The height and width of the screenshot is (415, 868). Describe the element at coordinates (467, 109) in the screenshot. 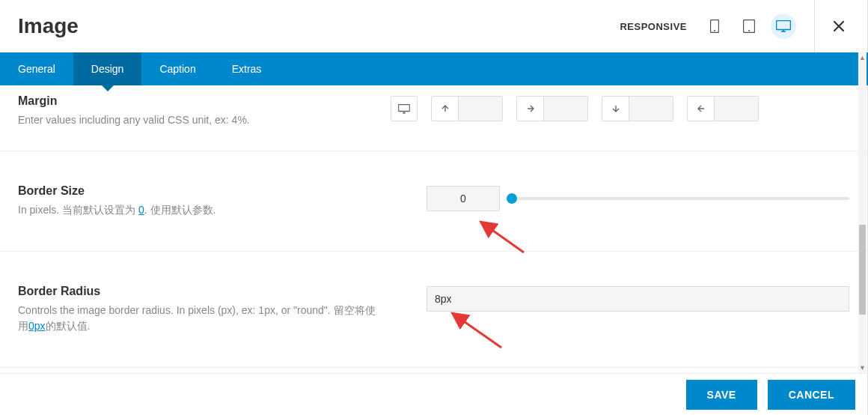

I see `margin-top-field` at that location.